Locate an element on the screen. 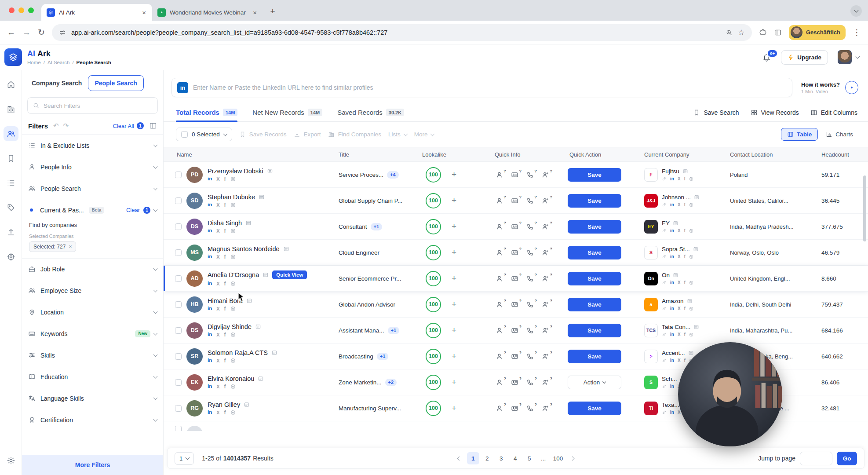  sidebar-home-icon is located at coordinates (11, 84).